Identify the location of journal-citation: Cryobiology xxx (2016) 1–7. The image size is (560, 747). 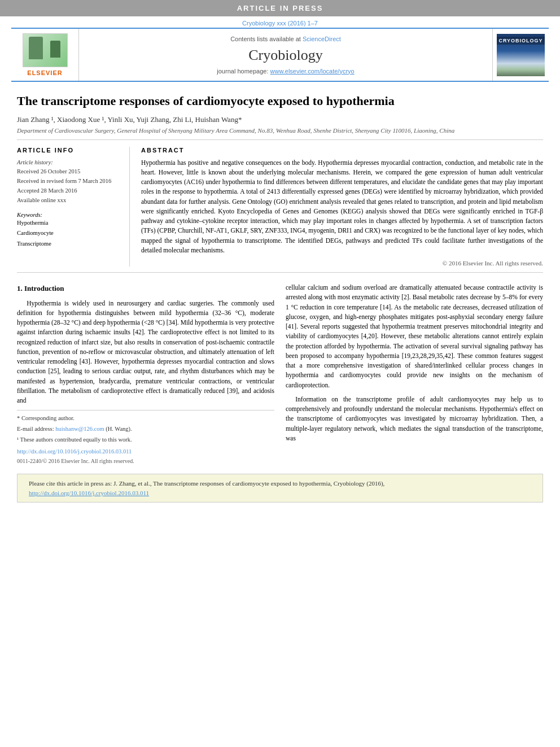
(280, 23).